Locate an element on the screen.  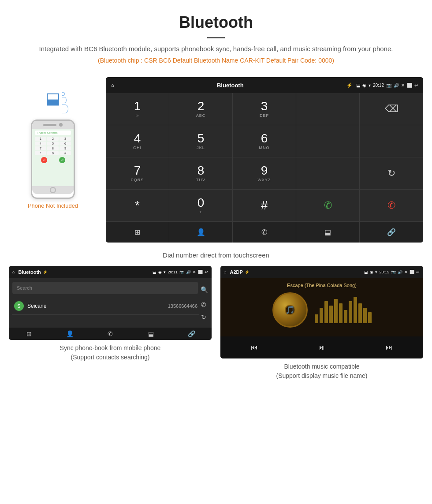
dial-backspace: ⌫ is located at coordinates (391, 109).